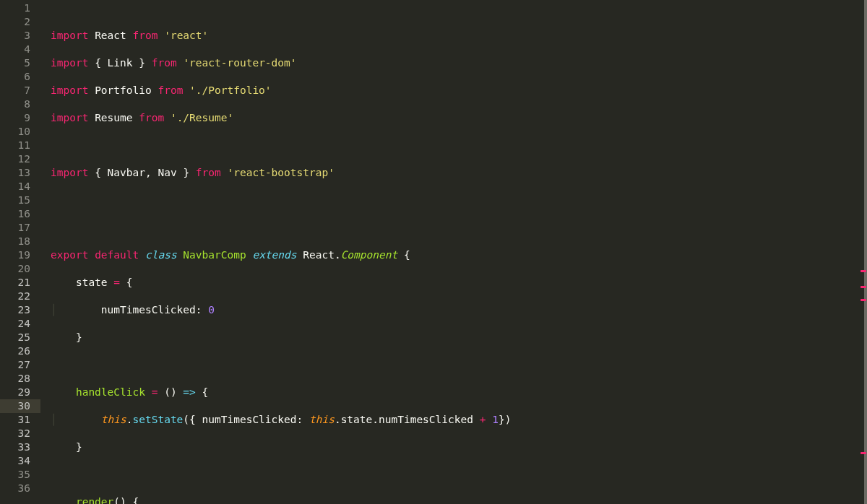 The height and width of the screenshot is (504, 867). What do you see at coordinates (20, 488) in the screenshot?
I see `line-number: 36` at bounding box center [20, 488].